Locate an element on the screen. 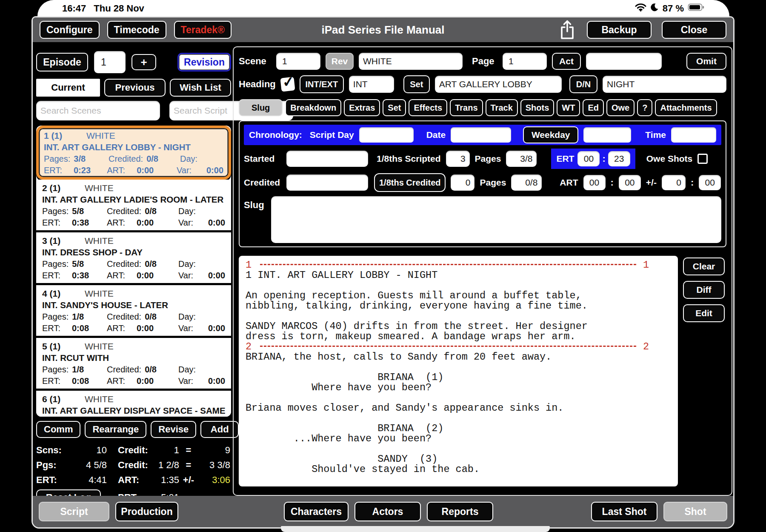  last-shot-button: Last Shot is located at coordinates (624, 512).